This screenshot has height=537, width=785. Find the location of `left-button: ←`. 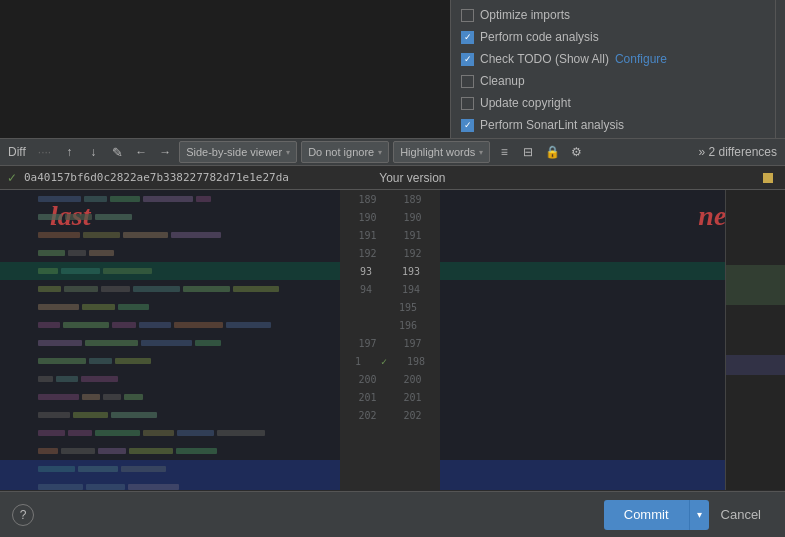

left-button: ← is located at coordinates (141, 152).